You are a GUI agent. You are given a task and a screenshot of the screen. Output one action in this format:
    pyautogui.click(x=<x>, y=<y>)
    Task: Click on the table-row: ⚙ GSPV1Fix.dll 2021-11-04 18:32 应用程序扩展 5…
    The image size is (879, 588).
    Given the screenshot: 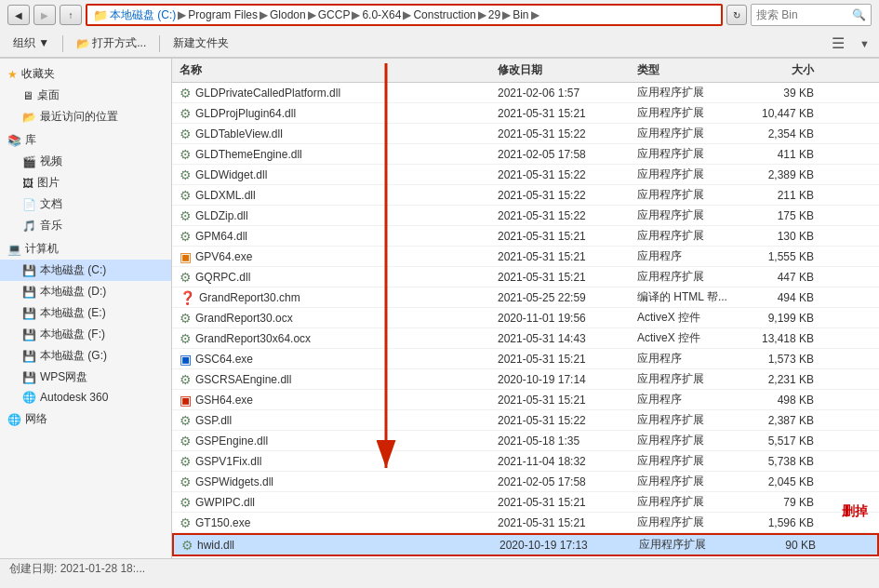 What is the action you would take?
    pyautogui.click(x=526, y=461)
    